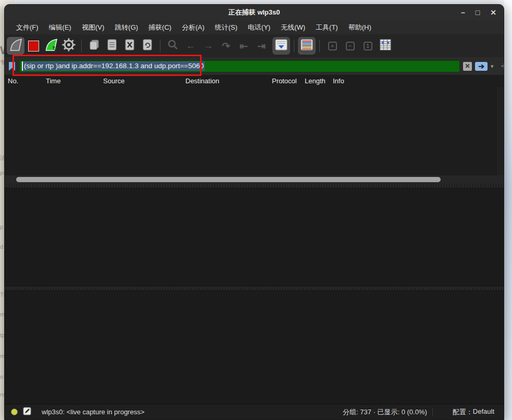  I want to click on save-file-icon, so click(112, 46).